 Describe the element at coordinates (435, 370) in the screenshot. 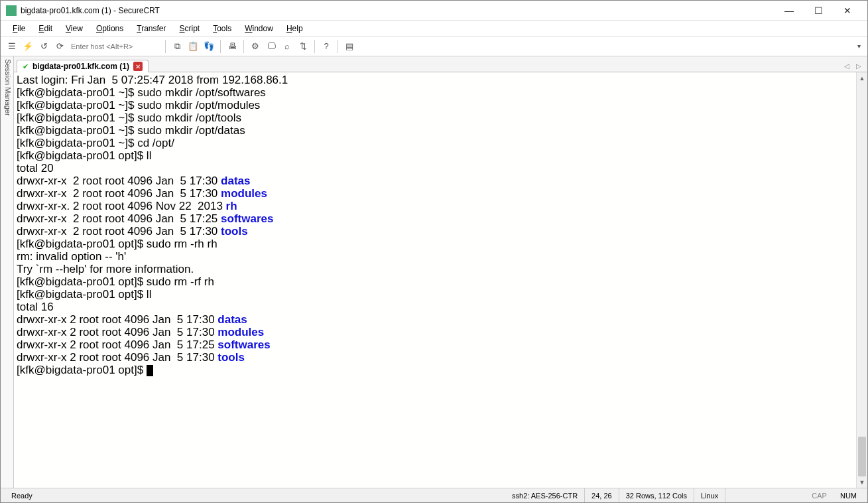

I see `terminal-line: [kfk@bigdata-pro01 opt]$` at that location.